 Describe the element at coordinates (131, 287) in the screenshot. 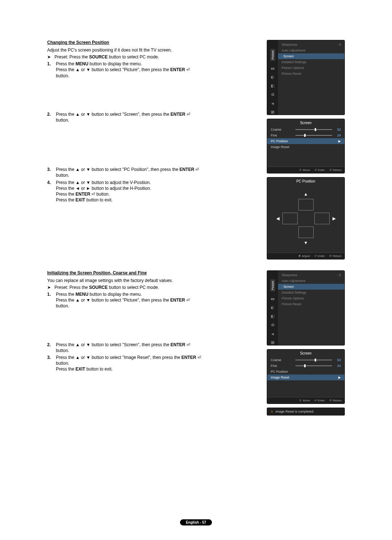

I see `section2-preset: ➤ Preset: Press the SOURCE button to sel…` at that location.